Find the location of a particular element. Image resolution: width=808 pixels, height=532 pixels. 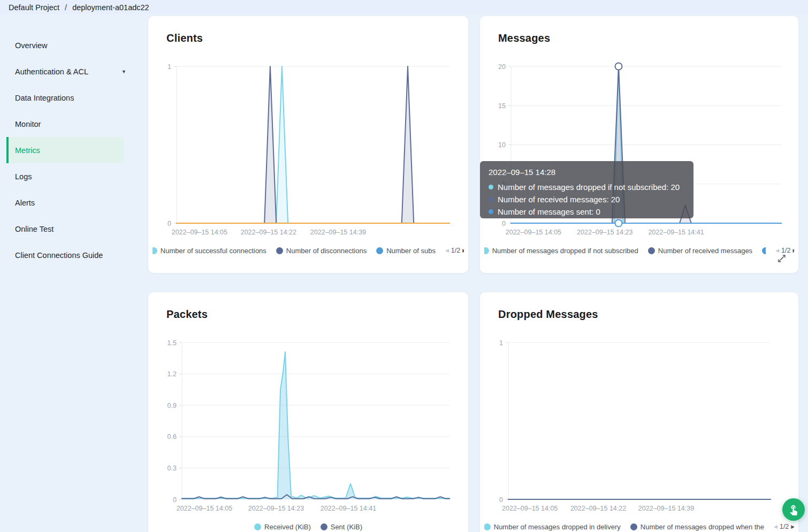

svg-text: 0.9 is located at coordinates (172, 406).